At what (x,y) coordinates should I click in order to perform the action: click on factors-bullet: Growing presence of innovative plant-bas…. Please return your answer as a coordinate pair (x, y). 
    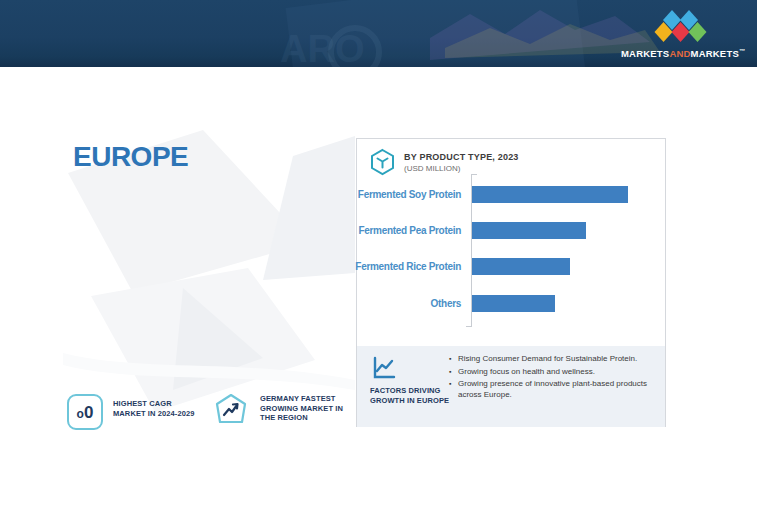
    Looking at the image, I should click on (556, 390).